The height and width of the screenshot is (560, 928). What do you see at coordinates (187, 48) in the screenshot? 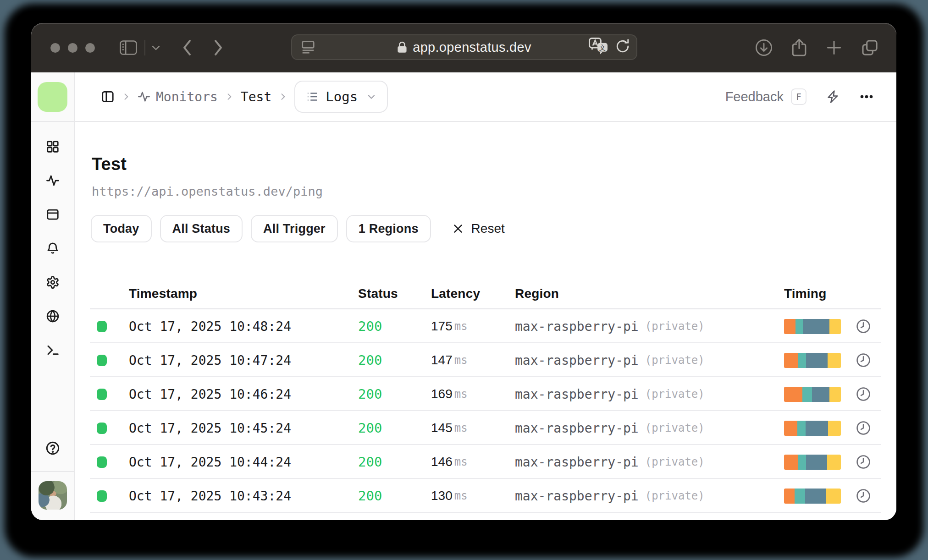
I see `back-button` at bounding box center [187, 48].